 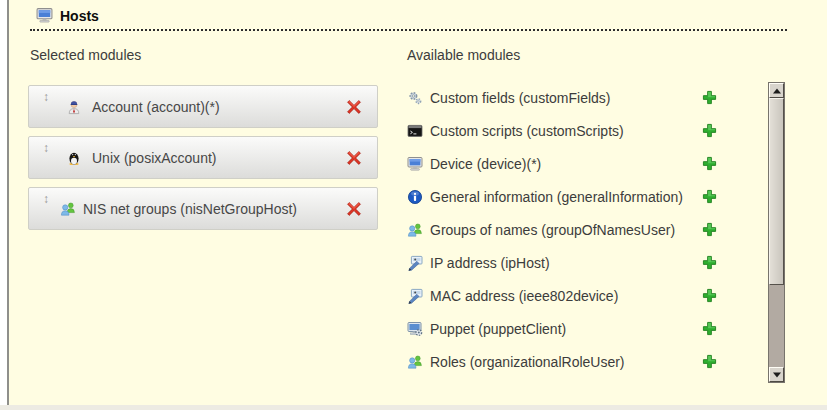 I want to click on selected-row-nis-net-groups: ↕ NIS net groups (nisNetGroupHost), so click(x=203, y=208).